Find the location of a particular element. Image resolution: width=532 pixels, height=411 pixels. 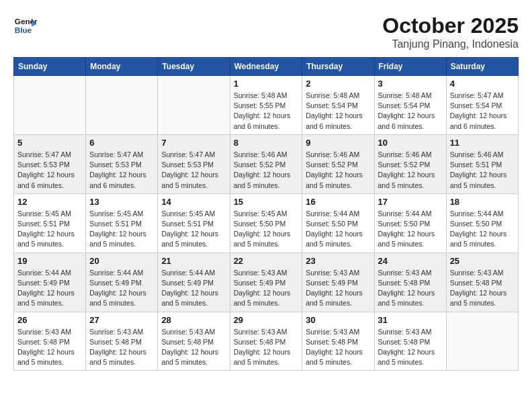

week-row-2: 5Sunrise: 5:47 AM Sunset: 5:53 PM Daylig… is located at coordinates (266, 164).